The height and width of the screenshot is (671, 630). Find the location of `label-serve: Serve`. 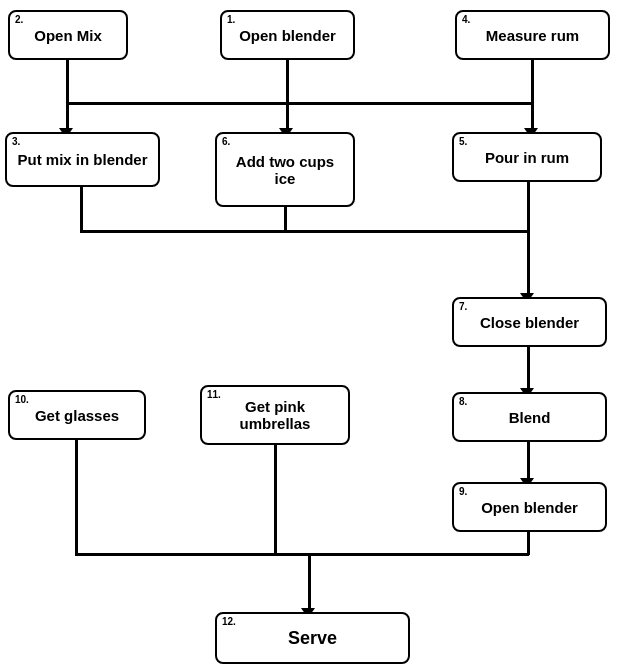

label-serve: Serve is located at coordinates (312, 638).